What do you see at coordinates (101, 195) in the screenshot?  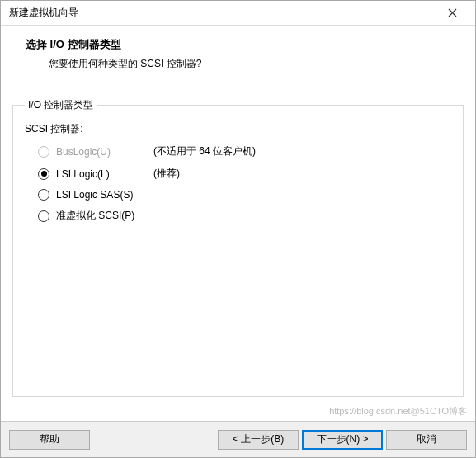 I see `radio-label: LSI Logic SAS(S)` at bounding box center [101, 195].